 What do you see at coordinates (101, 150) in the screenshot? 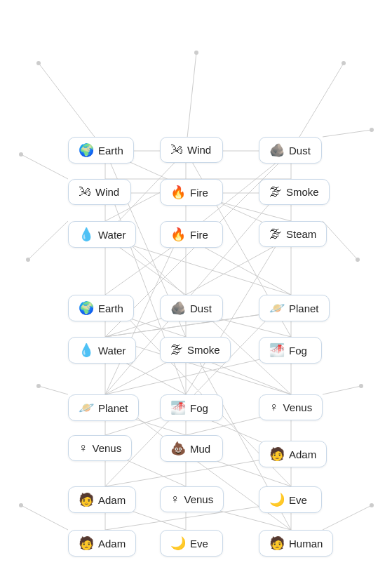
I see `element-card-earth1: 🌍Earth` at bounding box center [101, 150].